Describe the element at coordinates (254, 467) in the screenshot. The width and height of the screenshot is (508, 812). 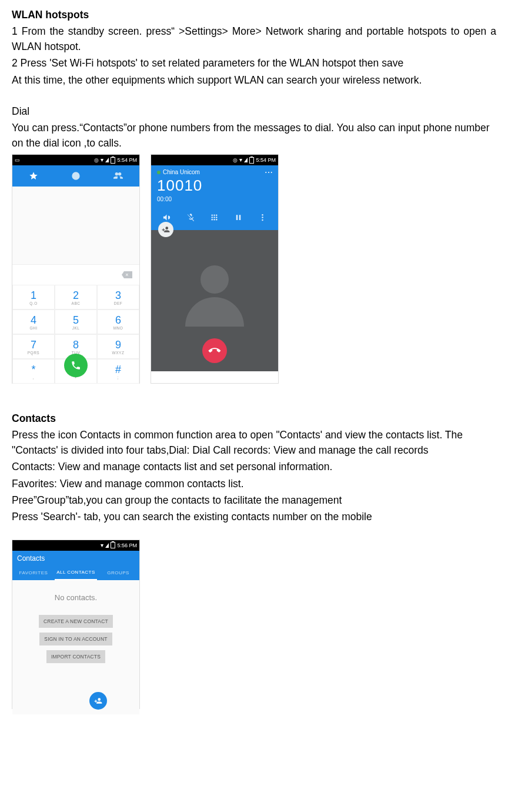
I see `text-contacts-2: Contacts: View and manage contacts list …` at that location.